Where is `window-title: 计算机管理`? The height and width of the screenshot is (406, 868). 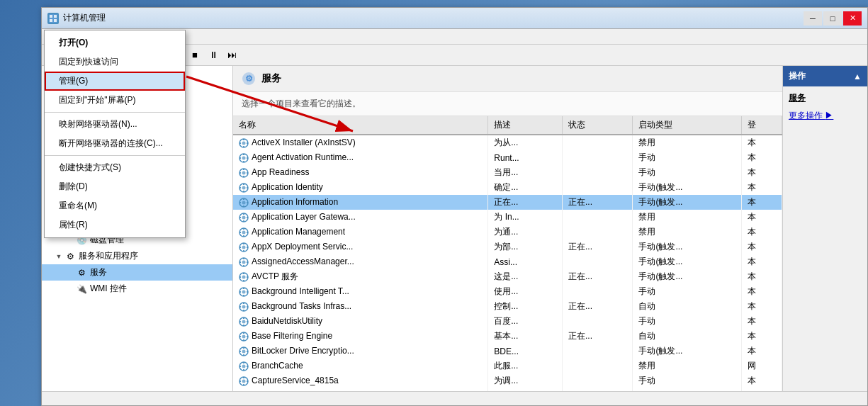
window-title: 计算机管理 is located at coordinates (84, 18).